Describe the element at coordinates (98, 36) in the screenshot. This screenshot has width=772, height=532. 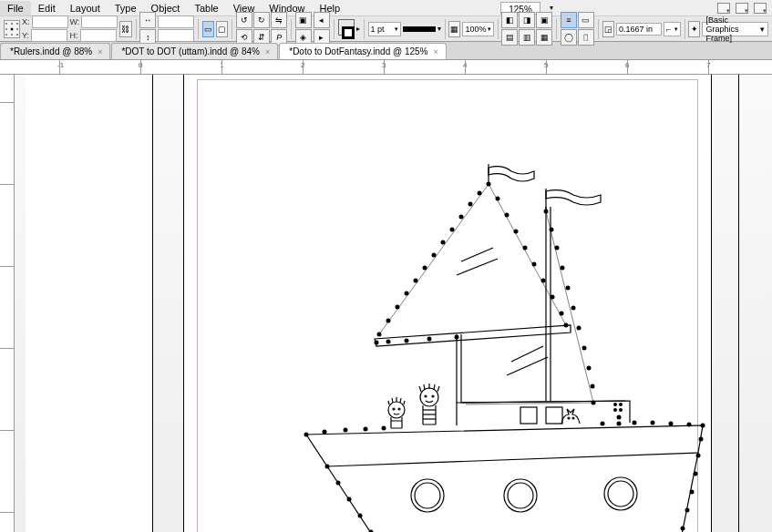
I see `h-input` at that location.